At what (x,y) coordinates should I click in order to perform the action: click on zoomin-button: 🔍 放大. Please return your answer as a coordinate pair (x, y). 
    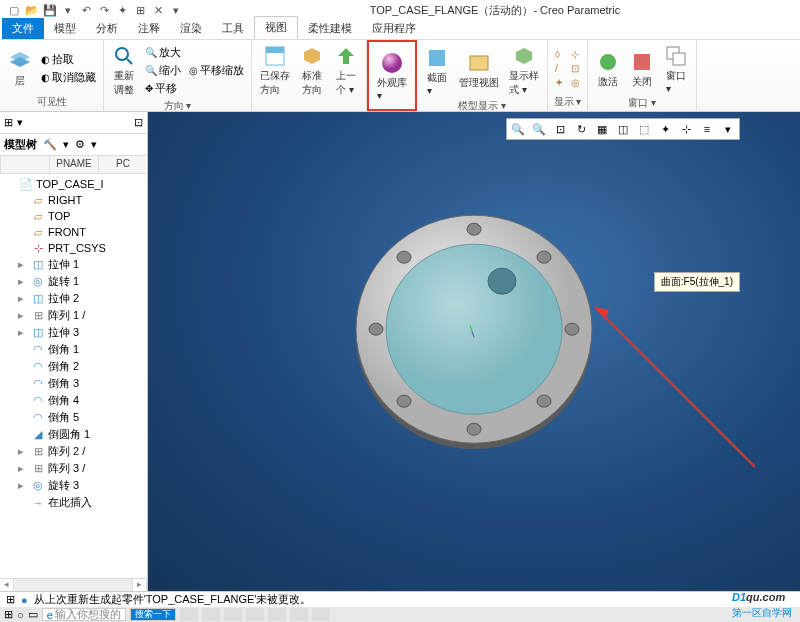
    Looking at the image, I should click on (163, 52).